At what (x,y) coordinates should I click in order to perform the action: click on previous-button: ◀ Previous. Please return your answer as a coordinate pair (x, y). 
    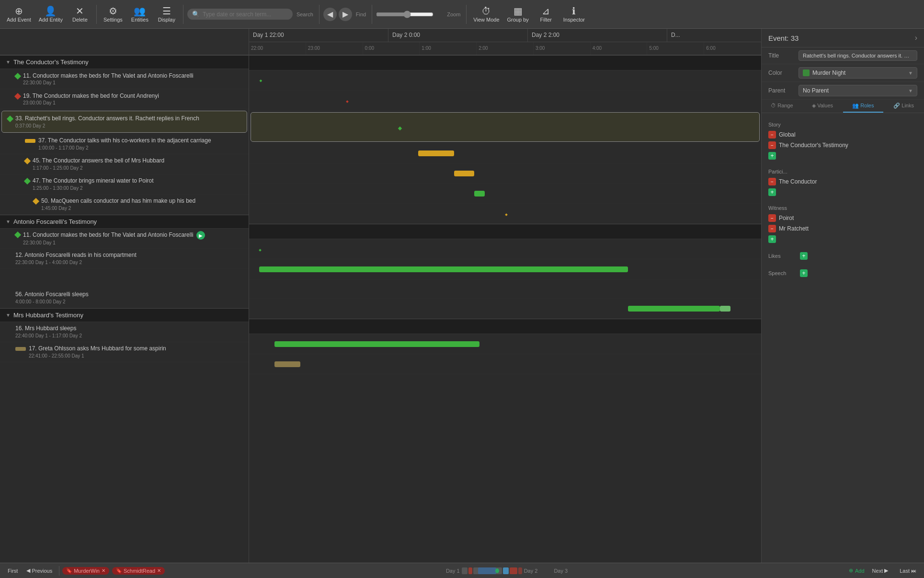
    Looking at the image, I should click on (39, 570).